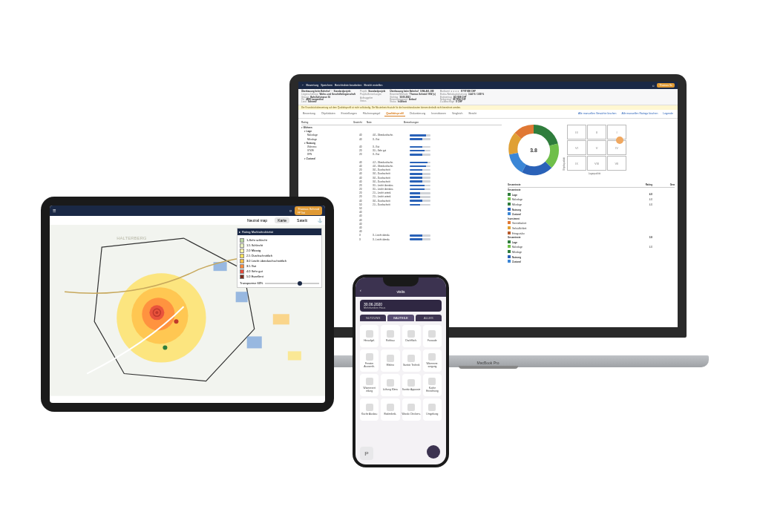 This screenshot has width=760, height=532. Describe the element at coordinates (349, 114) in the screenshot. I see `tab-einstellungen: Einstellungen` at that location.